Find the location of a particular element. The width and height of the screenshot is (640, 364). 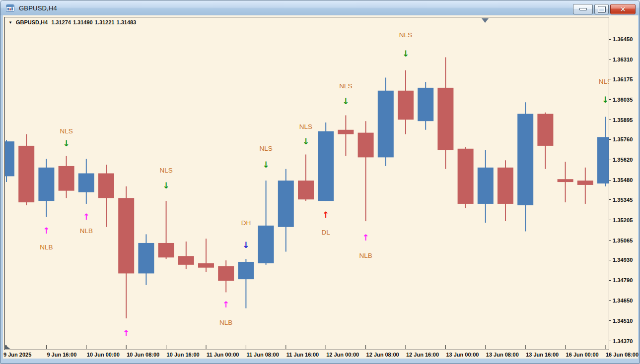

price-tick-label: 1.35345 is located at coordinates (621, 199).